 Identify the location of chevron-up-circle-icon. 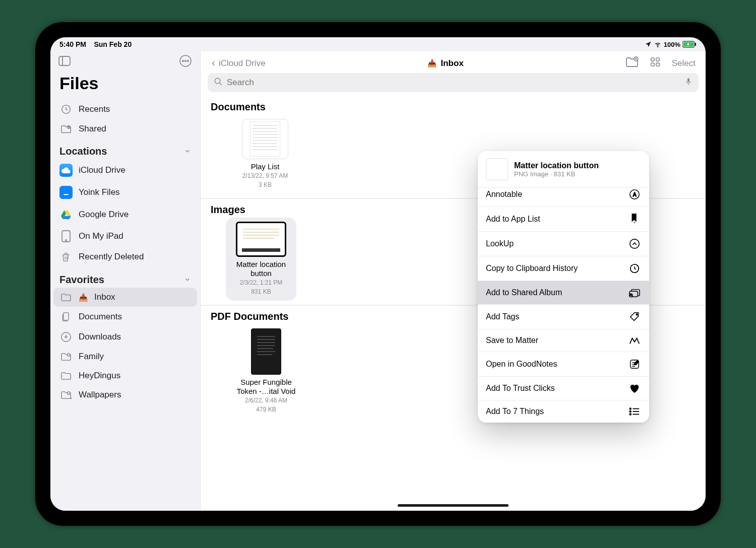
(635, 244).